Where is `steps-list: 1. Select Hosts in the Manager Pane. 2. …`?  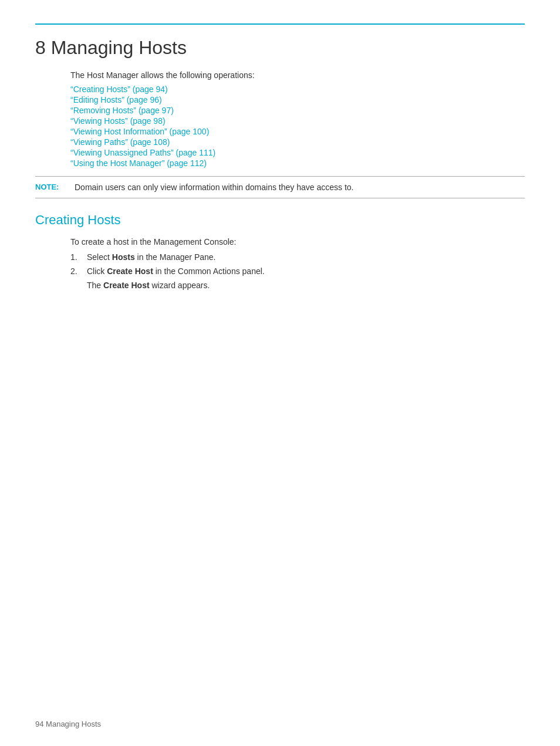 steps-list: 1. Select Hosts in the Manager Pane. 2. … is located at coordinates (298, 264).